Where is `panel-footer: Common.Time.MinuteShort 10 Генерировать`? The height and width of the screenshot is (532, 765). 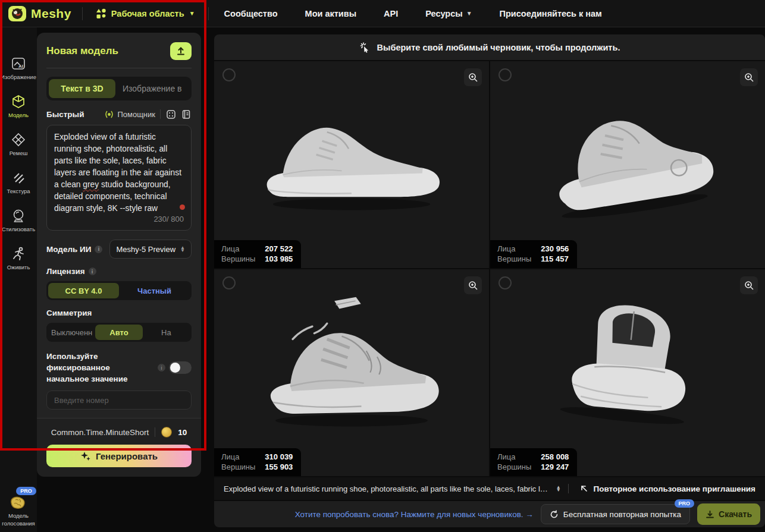
panel-footer: Common.Time.MinuteShort 10 Генерировать is located at coordinates (119, 447).